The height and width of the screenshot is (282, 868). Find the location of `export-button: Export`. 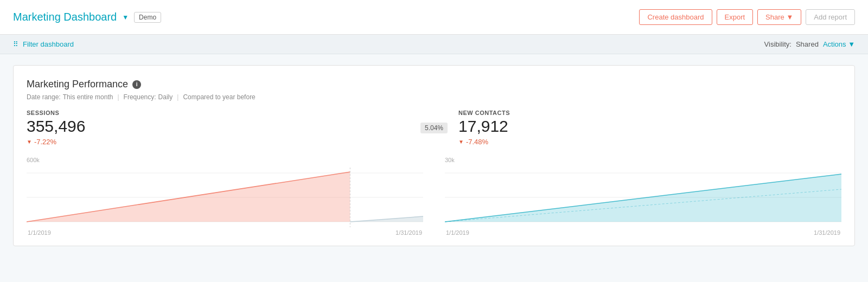

export-button: Export is located at coordinates (735, 17).